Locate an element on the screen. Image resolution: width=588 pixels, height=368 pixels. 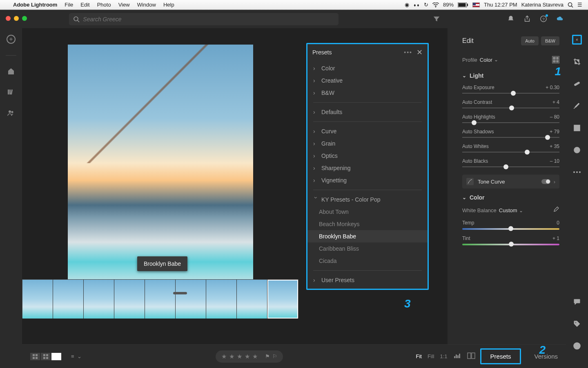
flag-reject-icon: ⚐ is located at coordinates (275, 357).